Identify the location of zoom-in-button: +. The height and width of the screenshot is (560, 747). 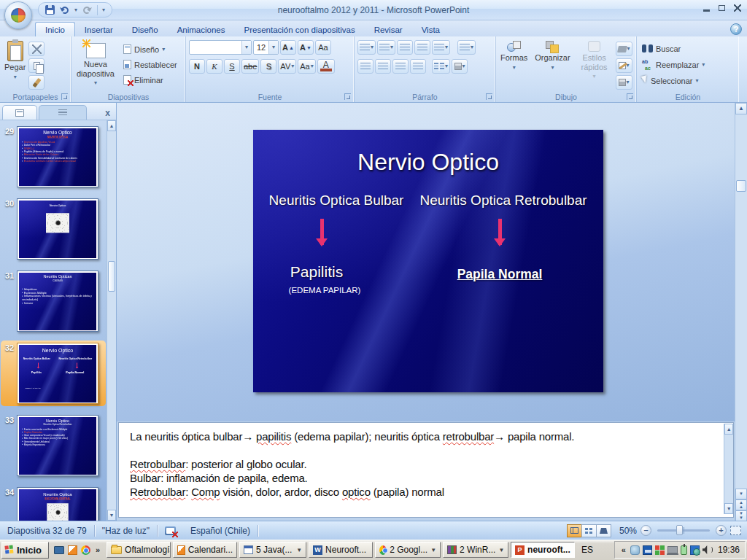
(721, 531).